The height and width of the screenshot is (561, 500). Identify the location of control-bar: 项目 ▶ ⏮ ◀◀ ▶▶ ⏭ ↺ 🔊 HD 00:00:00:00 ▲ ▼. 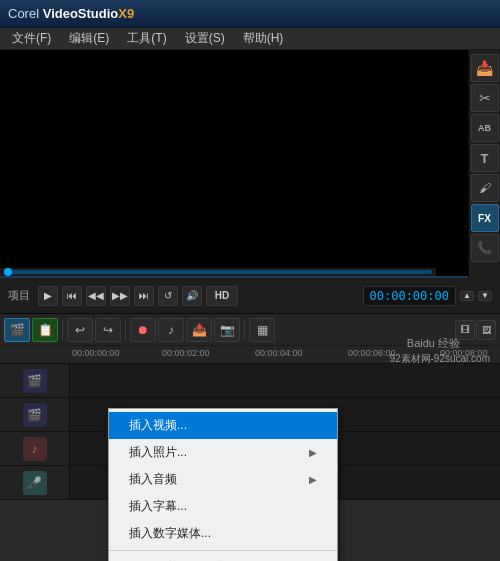
(250, 296).